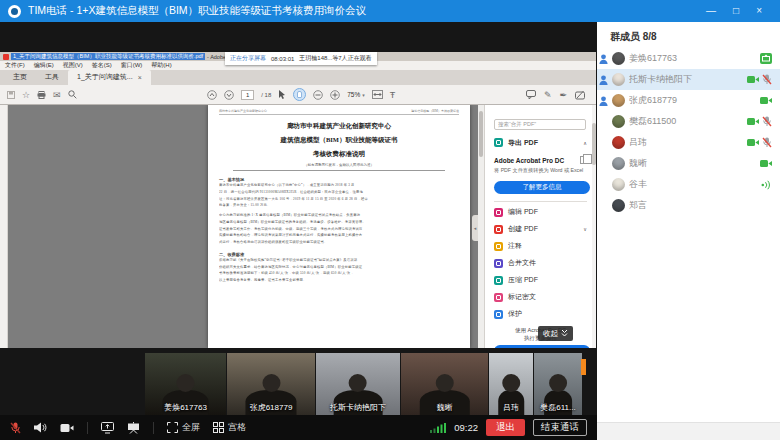 Image resolution: width=780 pixels, height=440 pixels. What do you see at coordinates (688, 100) in the screenshot?
I see `member-row: 张虎618779` at bounding box center [688, 100].